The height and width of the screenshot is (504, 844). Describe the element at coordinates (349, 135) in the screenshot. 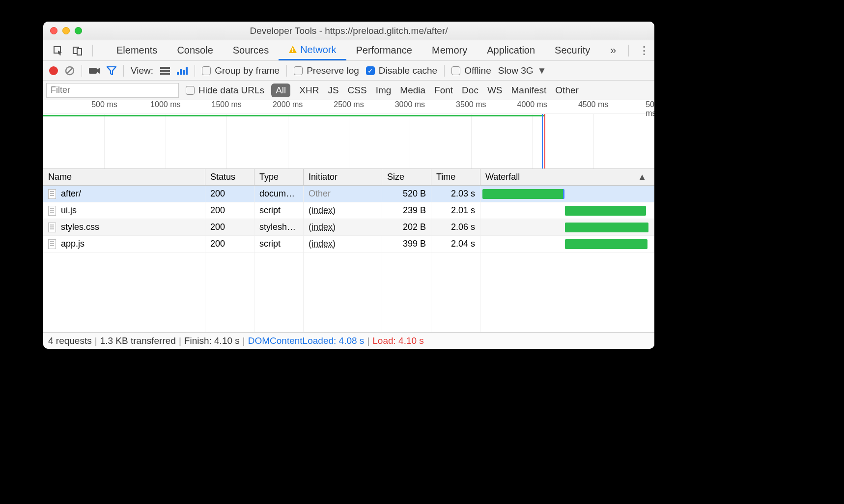

I see `timeline-overview: 500 ms1000 ms1500 ms2000 ms2500 ms3000 m…` at that location.